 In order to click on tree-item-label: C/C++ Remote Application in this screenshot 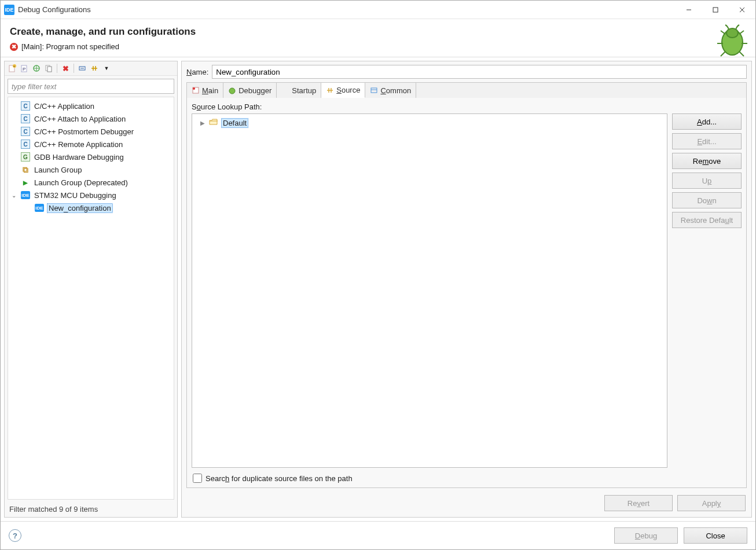, I will do `click(79, 145)`.